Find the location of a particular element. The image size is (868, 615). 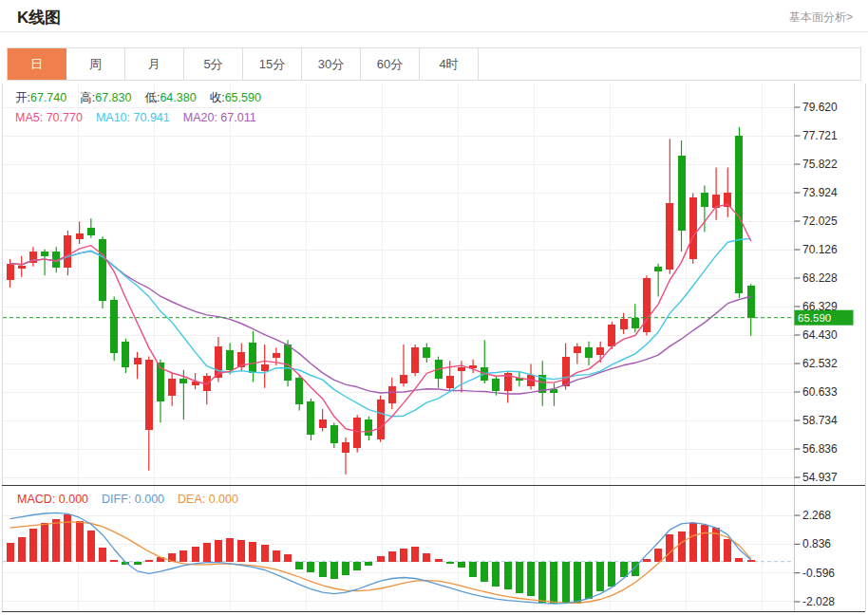

macd-legend-item-0: MACD: 0.000 is located at coordinates (53, 499).